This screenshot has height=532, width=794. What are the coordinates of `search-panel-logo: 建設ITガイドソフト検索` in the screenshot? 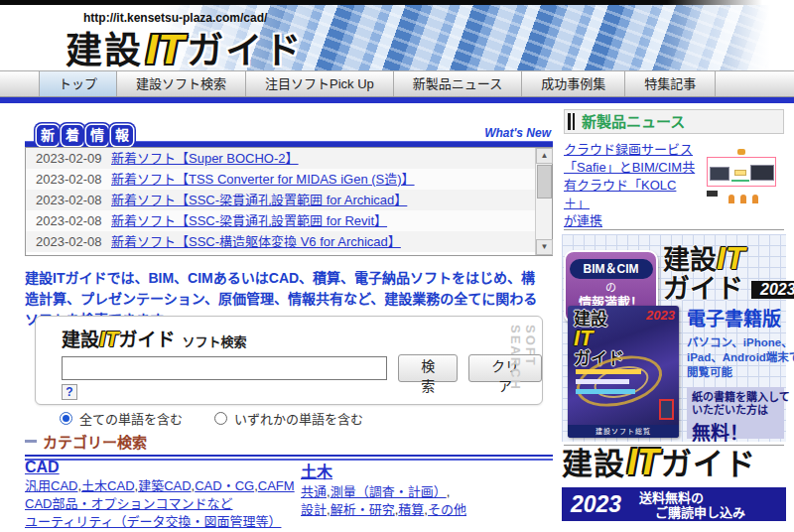 It's located at (155, 338).